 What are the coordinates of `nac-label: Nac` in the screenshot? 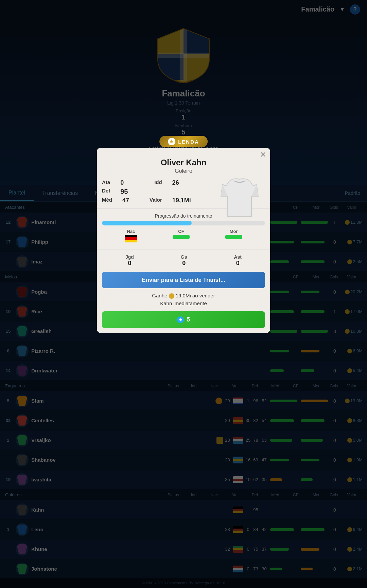 It's located at (131, 232).